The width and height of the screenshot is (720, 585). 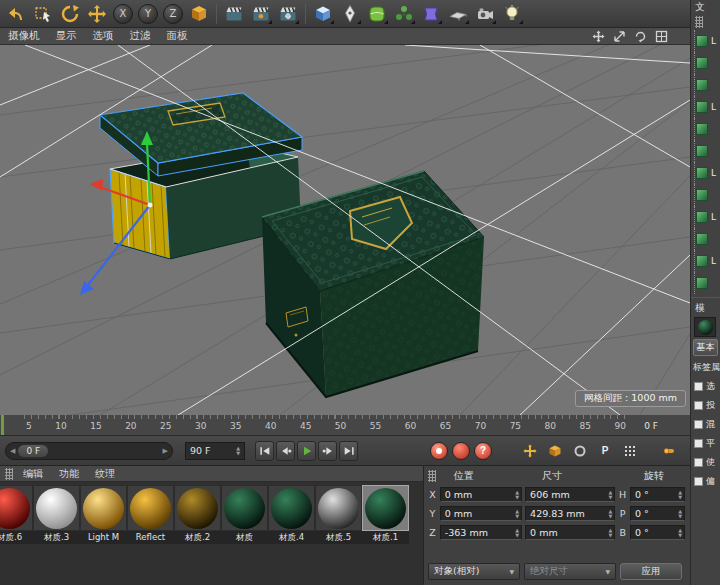 I want to click on attribute-row: 选, so click(x=706, y=386).